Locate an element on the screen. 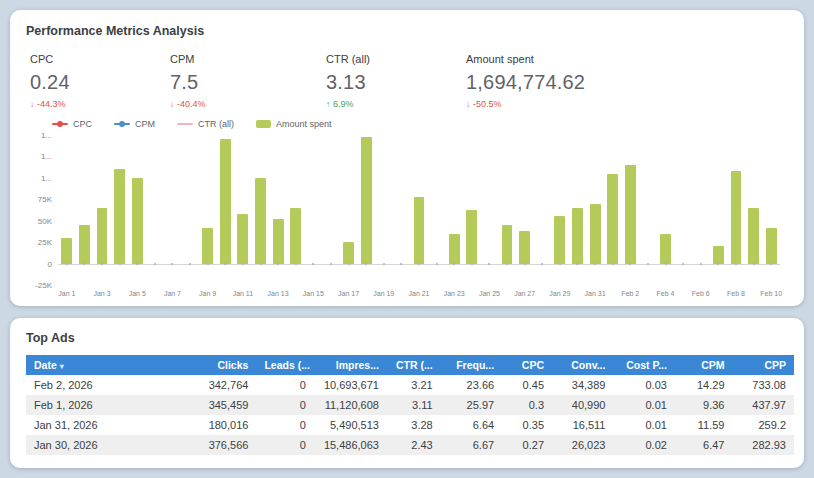 This screenshot has height=478, width=814. column-header-label: Leads (... is located at coordinates (287, 365).